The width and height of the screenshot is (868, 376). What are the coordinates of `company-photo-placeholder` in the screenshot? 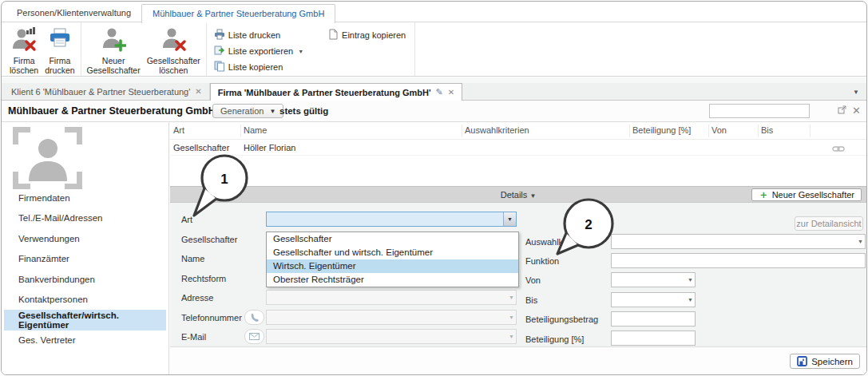 It's located at (48, 158).